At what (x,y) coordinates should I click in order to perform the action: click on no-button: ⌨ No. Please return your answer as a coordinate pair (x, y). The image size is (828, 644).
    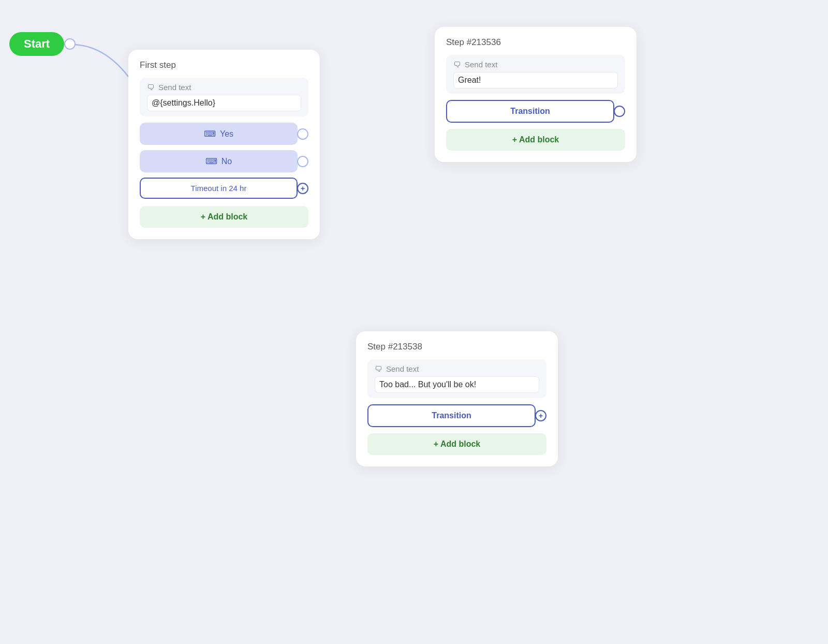
    Looking at the image, I should click on (218, 162).